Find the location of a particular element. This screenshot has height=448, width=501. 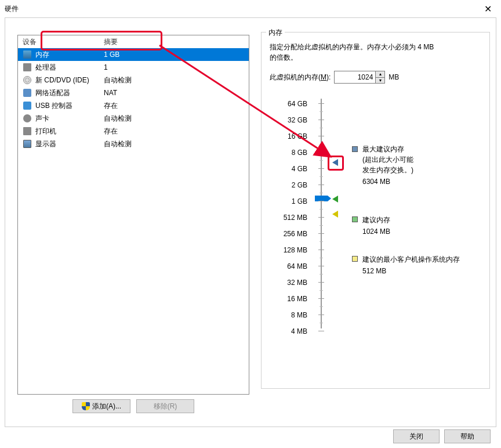

memory-spinner: ▲ ▼ is located at coordinates (360, 77).